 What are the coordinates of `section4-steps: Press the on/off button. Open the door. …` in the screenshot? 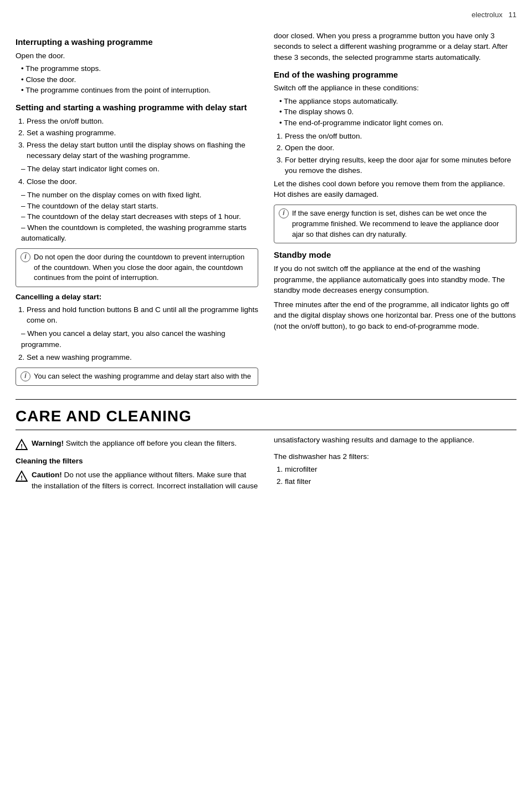 It's located at (395, 154).